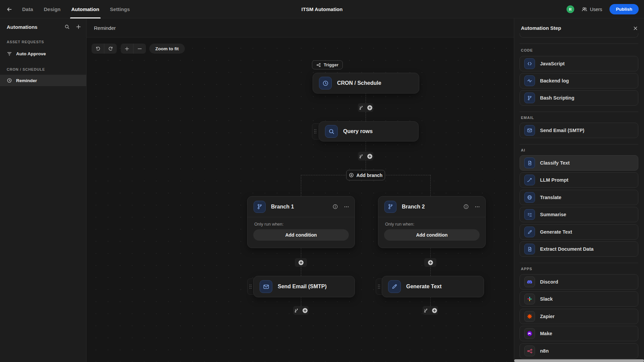  I want to click on pencil-icon, so click(394, 287).